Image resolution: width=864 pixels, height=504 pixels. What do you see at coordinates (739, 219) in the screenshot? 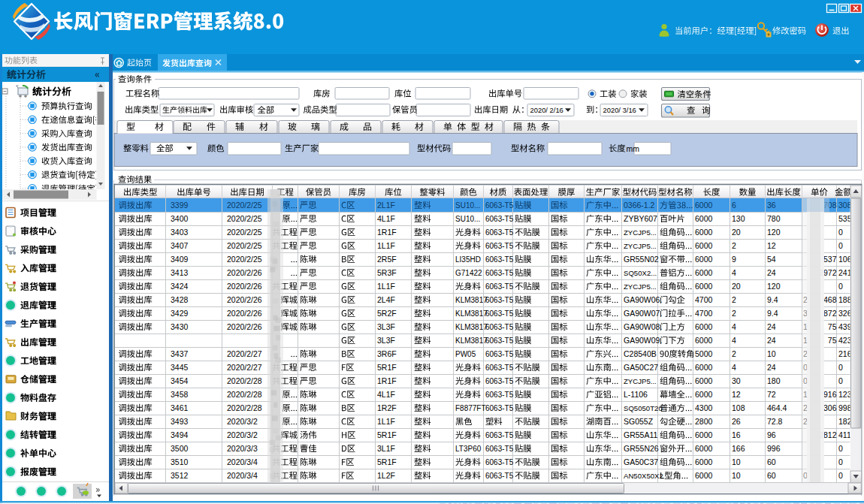
I see `svg-text: 130` at bounding box center [739, 219].